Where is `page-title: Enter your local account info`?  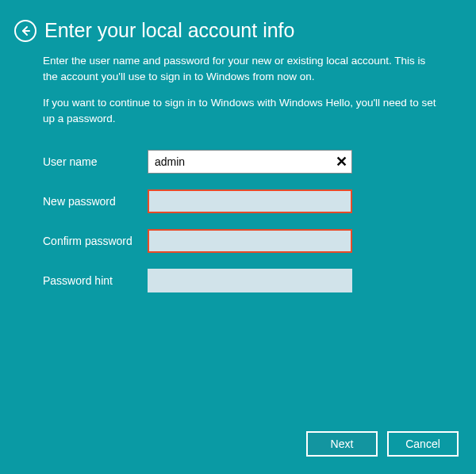 page-title: Enter your local account info is located at coordinates (170, 30).